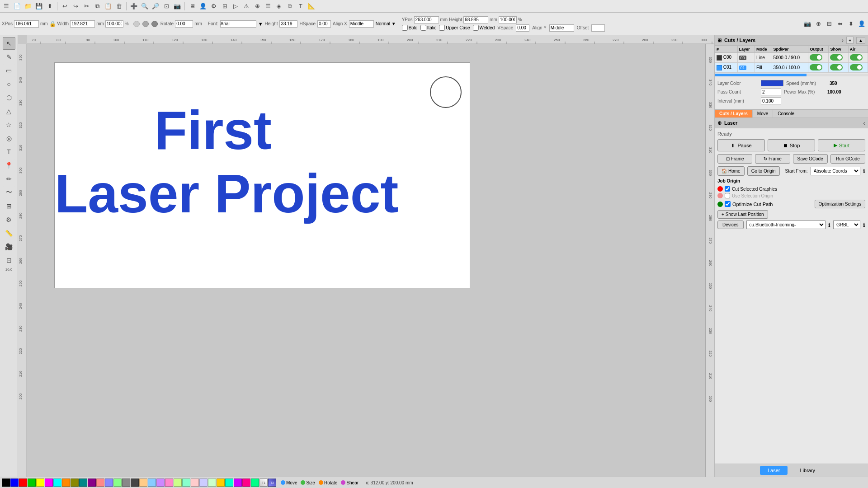 This screenshot has width=868, height=488. I want to click on device-select: cu.Bluetooth-Incoming-, so click(786, 225).